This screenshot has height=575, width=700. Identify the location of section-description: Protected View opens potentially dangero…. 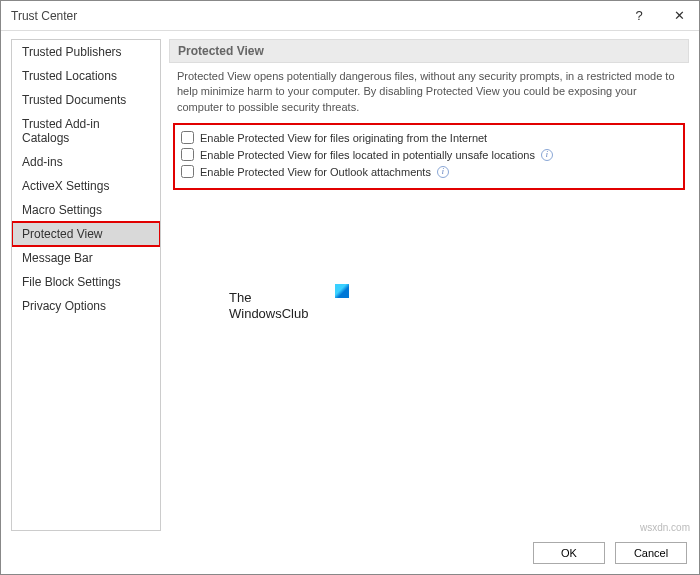
(429, 96).